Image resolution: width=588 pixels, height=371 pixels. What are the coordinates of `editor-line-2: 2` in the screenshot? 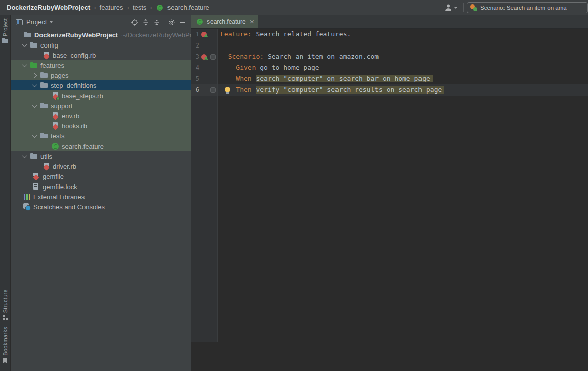 It's located at (390, 45).